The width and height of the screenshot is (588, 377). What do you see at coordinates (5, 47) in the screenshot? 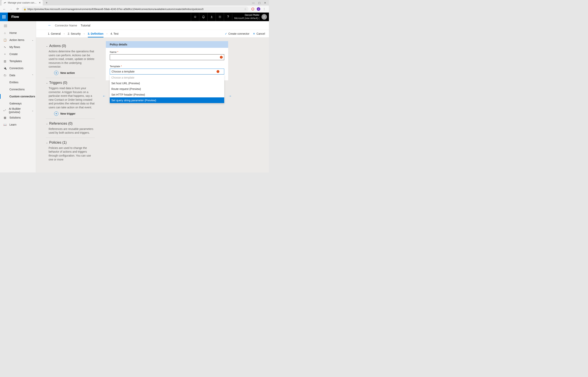
I see `flow-icon: ∿` at bounding box center [5, 47].